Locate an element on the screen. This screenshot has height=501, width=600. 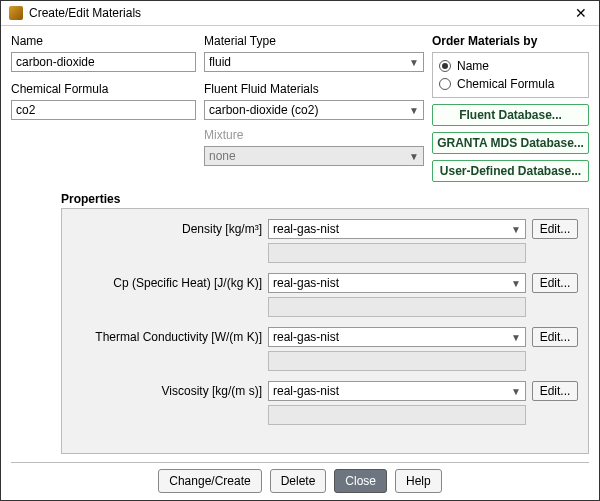
fluid-materials-value: carbon-dioxide (co2) is located at coordinates (264, 110).